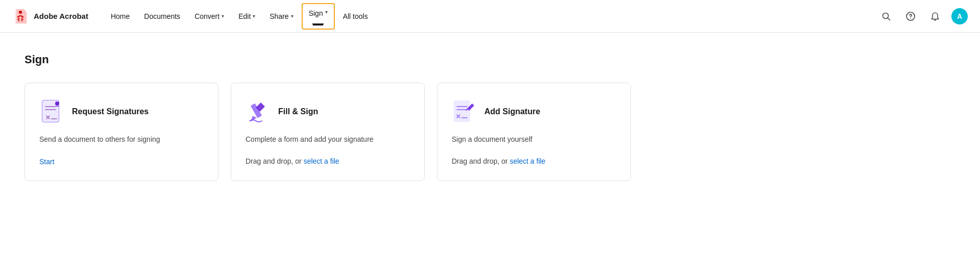  I want to click on fill-sign-card: Fill & Sign Complete a form and add your…, so click(328, 132).